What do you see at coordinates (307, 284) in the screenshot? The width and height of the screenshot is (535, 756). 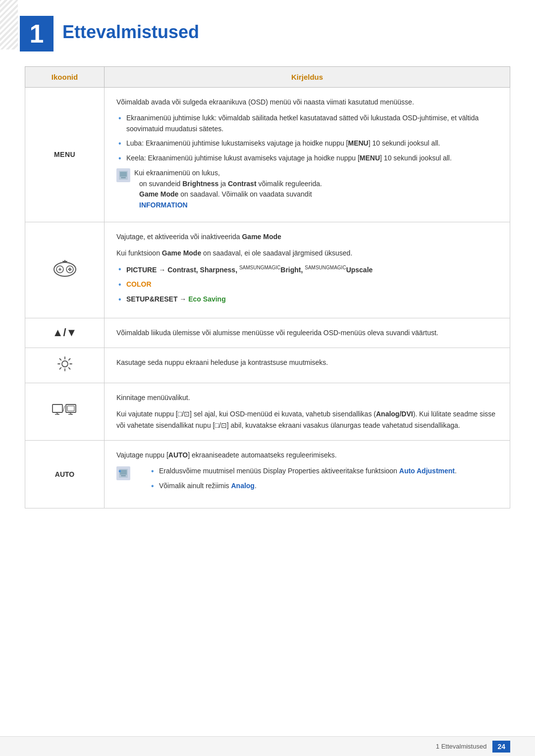 I see `gamepad-bullets: PICTURE → Contrast, Sharpness, SAMSUNGMA…` at bounding box center [307, 284].